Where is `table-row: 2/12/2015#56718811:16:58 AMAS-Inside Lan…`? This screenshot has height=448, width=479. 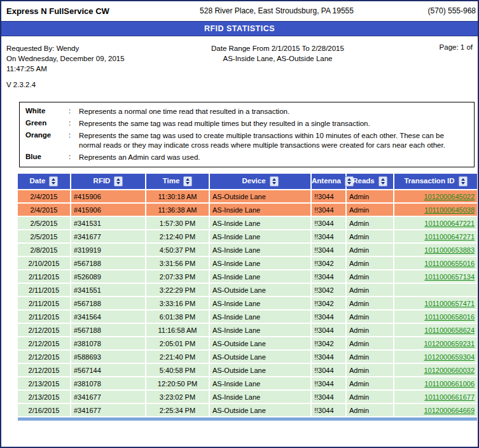 table-row: 2/12/2015#56718811:16:58 AMAS-Inside Lan… is located at coordinates (247, 330).